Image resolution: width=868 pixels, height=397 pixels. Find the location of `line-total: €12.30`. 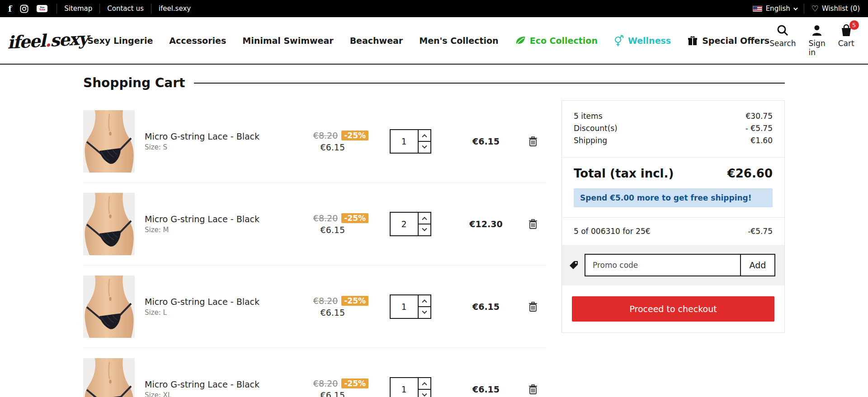

line-total: €12.30 is located at coordinates (486, 224).